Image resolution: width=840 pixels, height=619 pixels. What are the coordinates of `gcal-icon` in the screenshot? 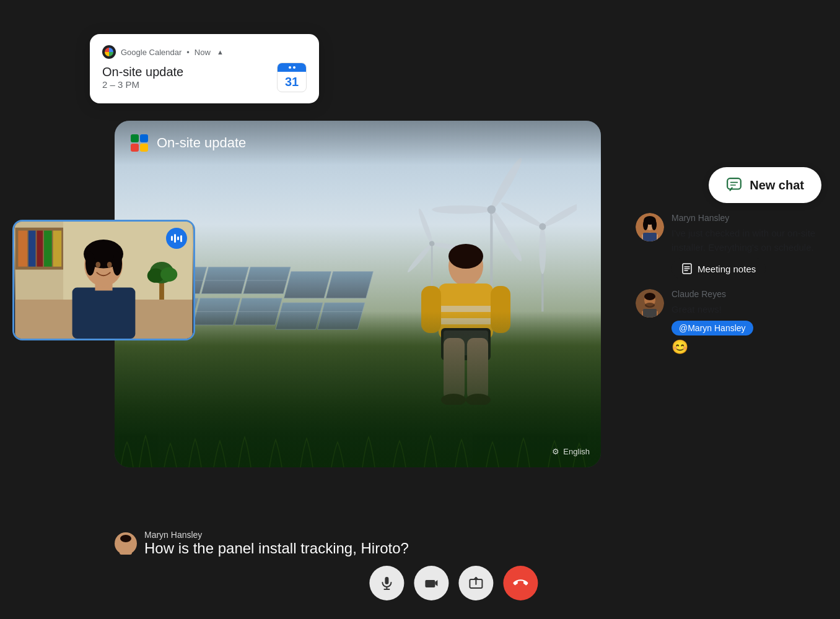 It's located at (109, 52).